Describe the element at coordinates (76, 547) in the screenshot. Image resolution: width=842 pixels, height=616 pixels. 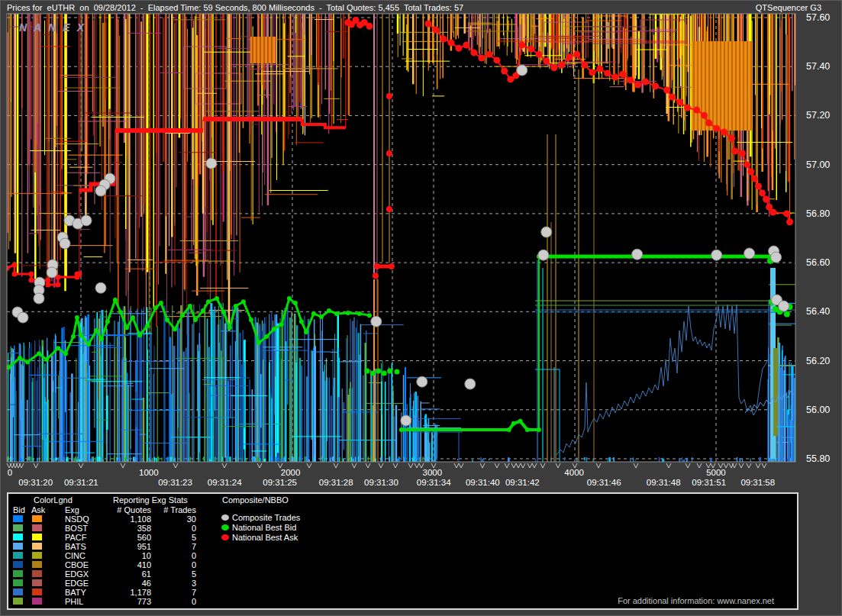
I see `exchange-name: BATS` at that location.